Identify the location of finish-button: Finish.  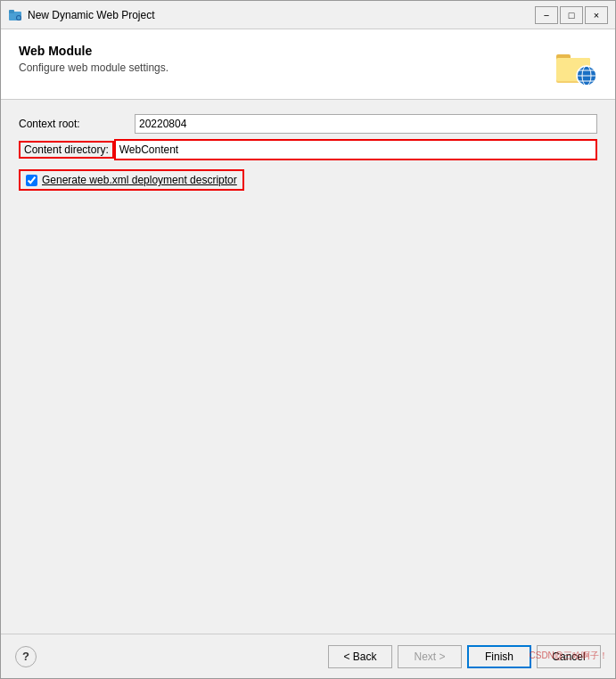
(499, 657).